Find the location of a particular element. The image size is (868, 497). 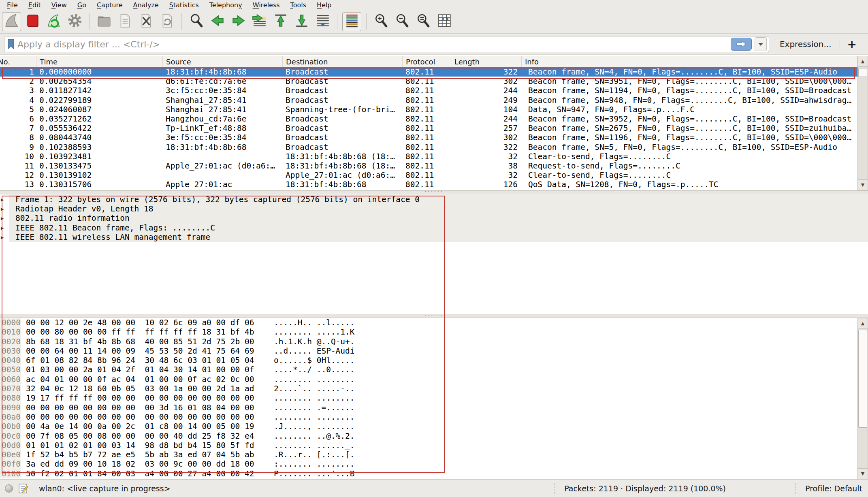

menu-go: Go is located at coordinates (82, 5).